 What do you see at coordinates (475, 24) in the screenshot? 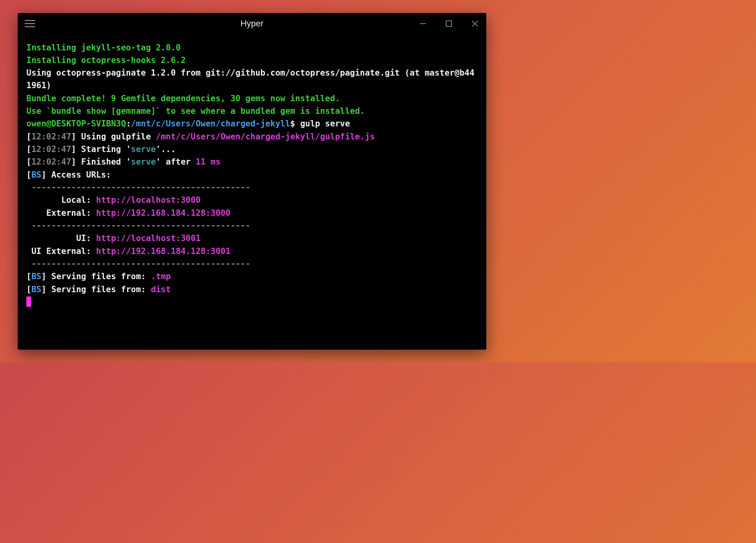
I see `close-button` at bounding box center [475, 24].